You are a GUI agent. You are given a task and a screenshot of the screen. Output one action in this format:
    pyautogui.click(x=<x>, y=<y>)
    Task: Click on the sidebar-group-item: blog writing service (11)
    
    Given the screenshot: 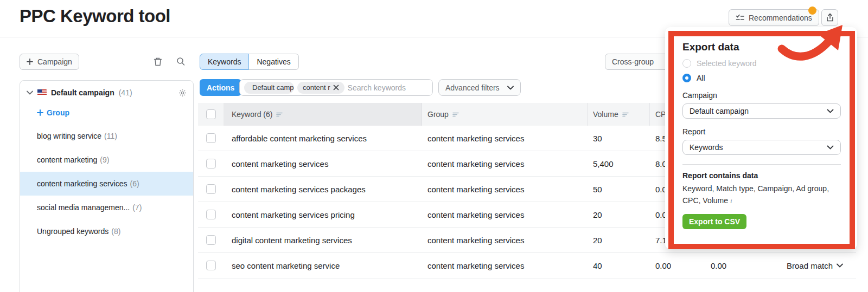 What is the action you would take?
    pyautogui.click(x=106, y=136)
    